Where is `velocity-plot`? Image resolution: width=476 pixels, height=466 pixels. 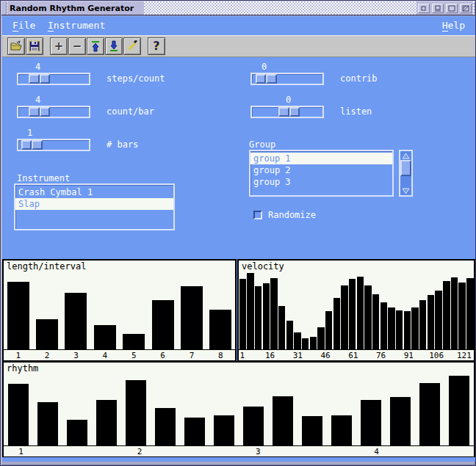 velocity-plot is located at coordinates (356, 305).